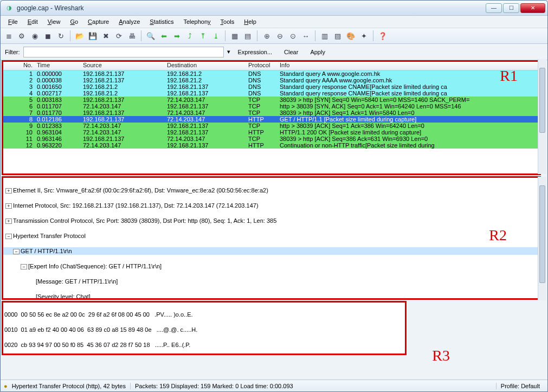 The width and height of the screenshot is (548, 392). I want to click on hex-bytes: cb 93 94 97 00 50 f0 85 45 36 07 d2 28 f…, so click(86, 345).